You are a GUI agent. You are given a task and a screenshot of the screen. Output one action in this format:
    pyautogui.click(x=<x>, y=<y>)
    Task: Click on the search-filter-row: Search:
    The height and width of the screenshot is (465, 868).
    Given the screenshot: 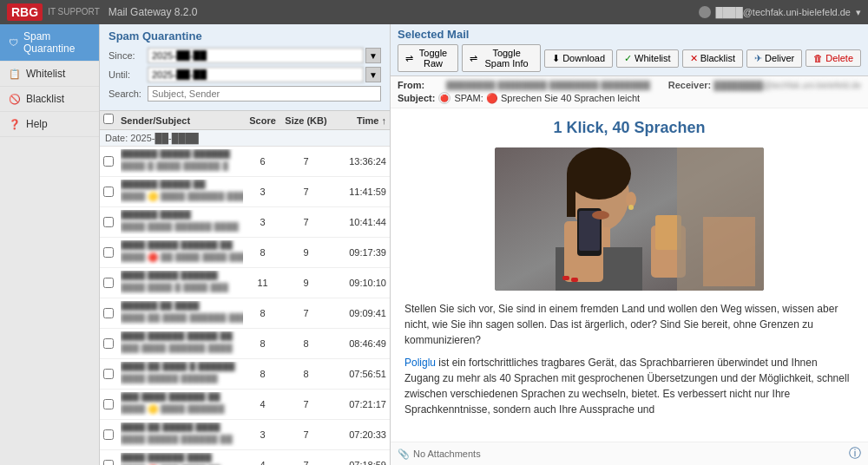 What is the action you would take?
    pyautogui.click(x=245, y=94)
    